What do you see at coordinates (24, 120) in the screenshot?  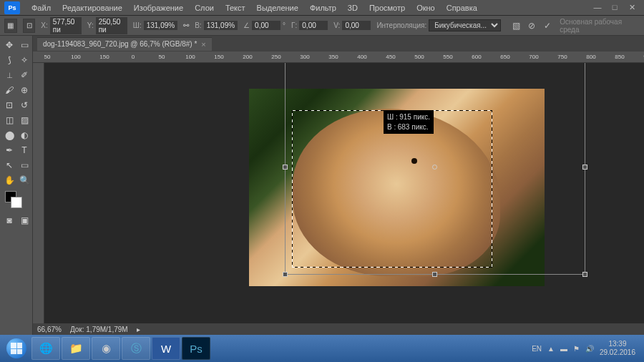 I see `gradient-tool-icon: ▨` at bounding box center [24, 120].